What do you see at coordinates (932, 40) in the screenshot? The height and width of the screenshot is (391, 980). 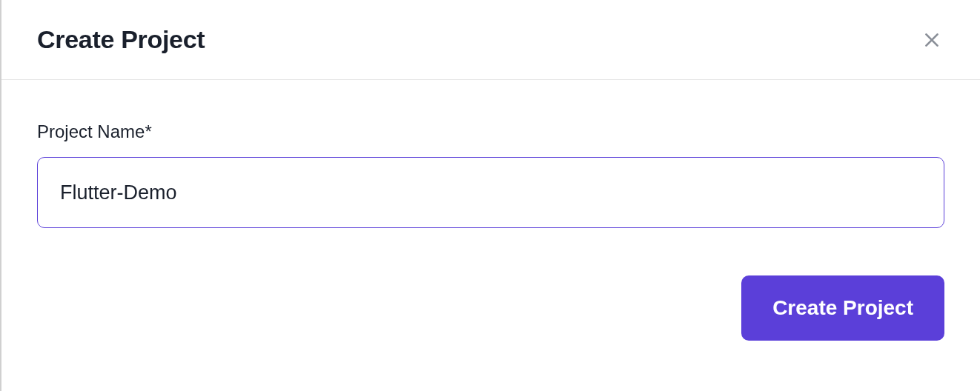 I see `close-icon` at bounding box center [932, 40].